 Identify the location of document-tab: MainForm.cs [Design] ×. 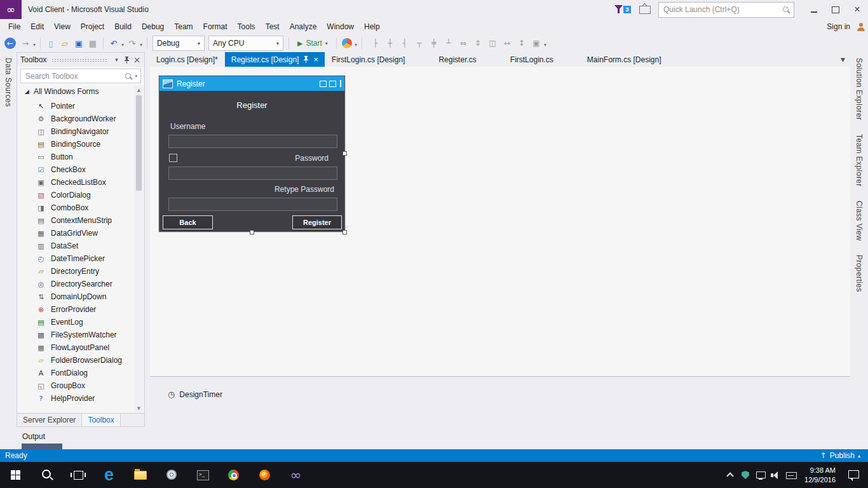
(624, 60).